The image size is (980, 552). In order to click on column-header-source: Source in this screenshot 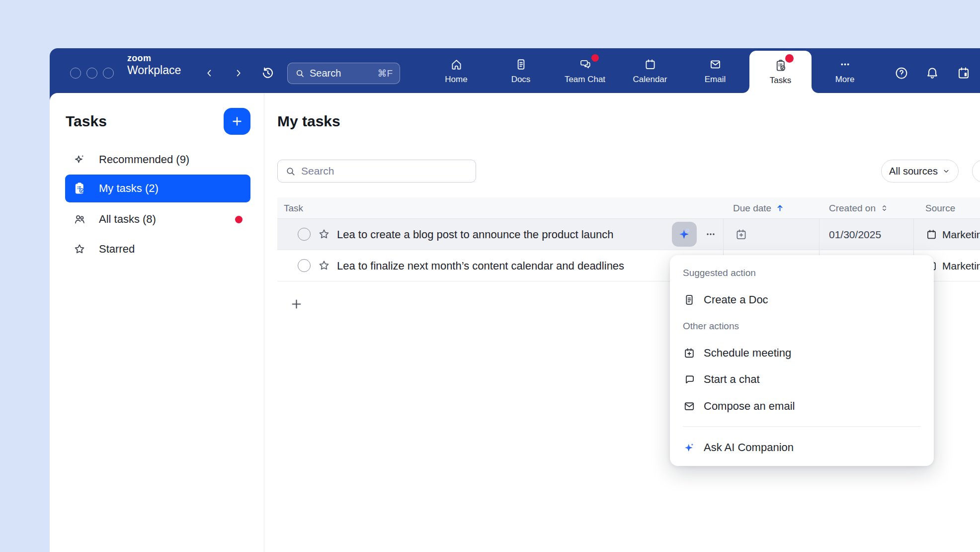, I will do `click(940, 208)`.